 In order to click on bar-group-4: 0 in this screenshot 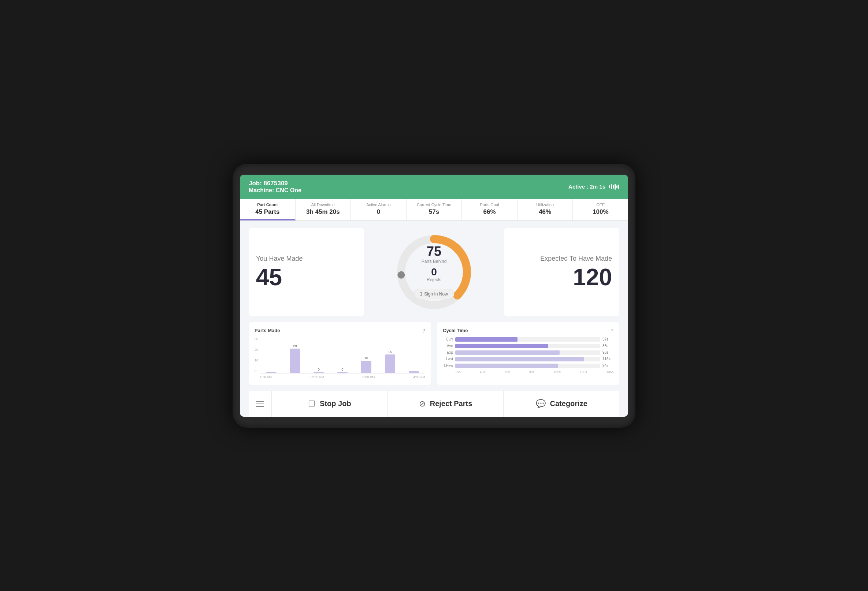, I will do `click(342, 370)`.